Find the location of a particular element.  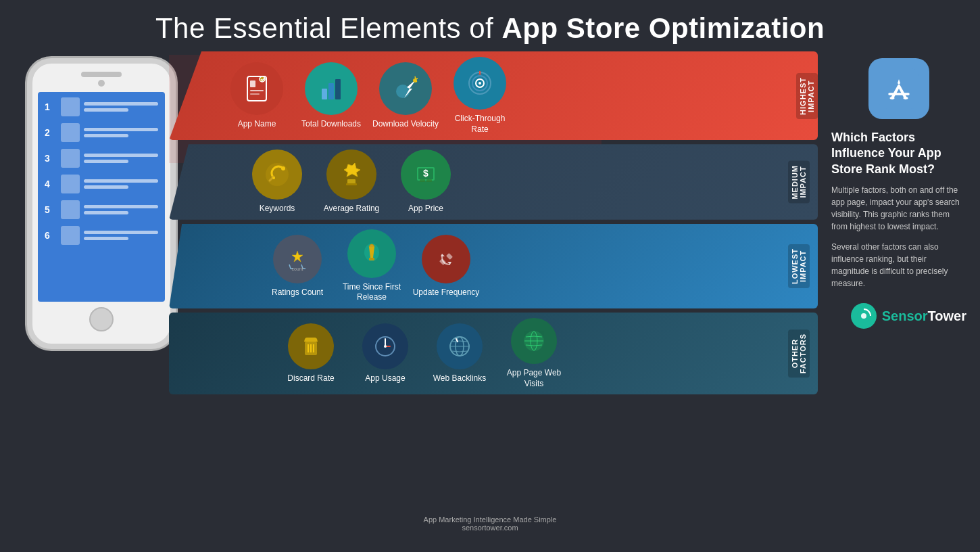

footer-line2: sensortower.com is located at coordinates (491, 528).